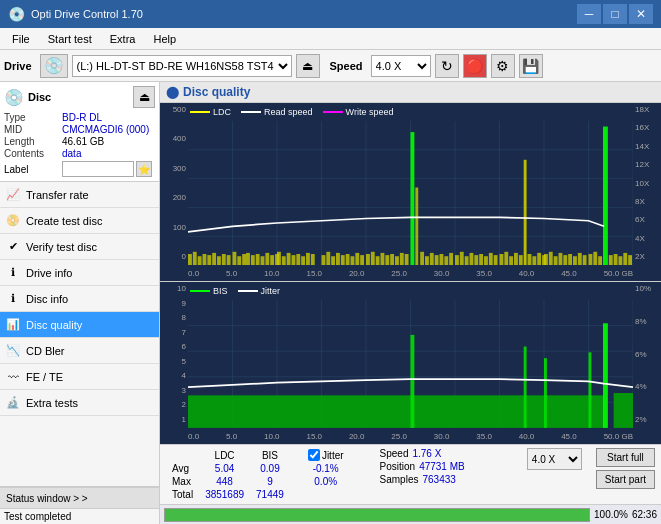  I want to click on start-full-button: Start full, so click(626, 458).